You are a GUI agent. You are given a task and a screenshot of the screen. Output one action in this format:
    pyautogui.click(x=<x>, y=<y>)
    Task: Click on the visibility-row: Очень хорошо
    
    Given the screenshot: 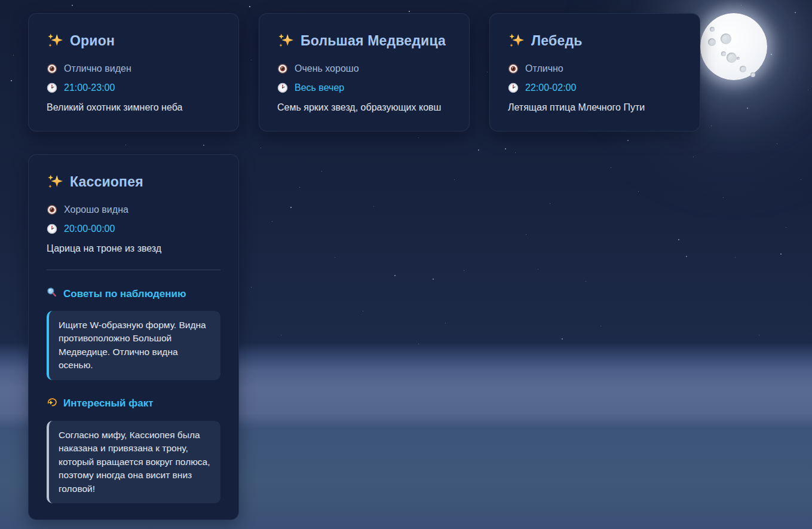 What is the action you would take?
    pyautogui.click(x=364, y=69)
    